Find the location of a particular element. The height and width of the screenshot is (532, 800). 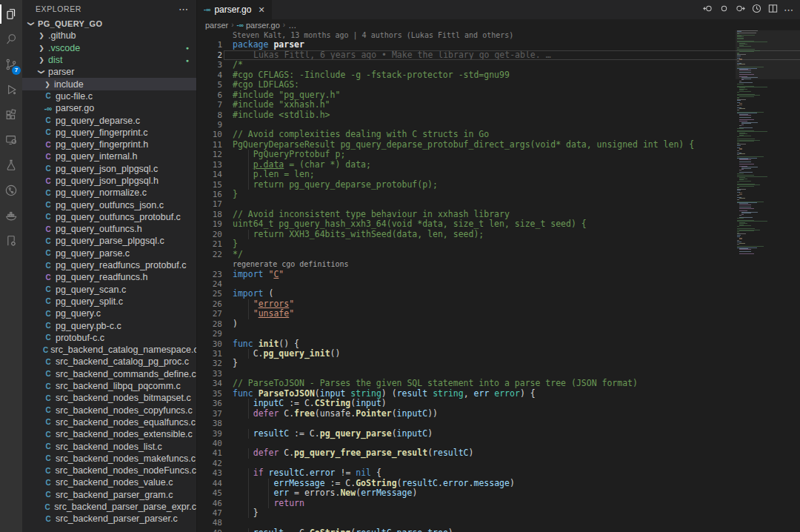

run-and-debug-icon is located at coordinates (11, 90).